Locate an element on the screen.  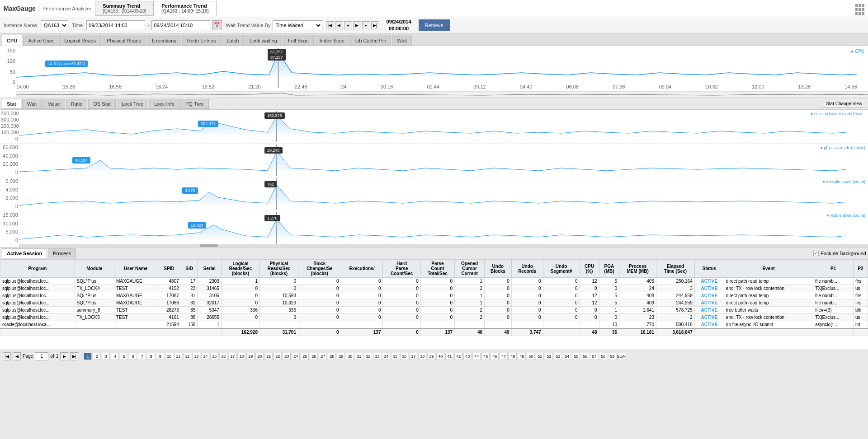
nav-last: ▶| is located at coordinates (375, 25).